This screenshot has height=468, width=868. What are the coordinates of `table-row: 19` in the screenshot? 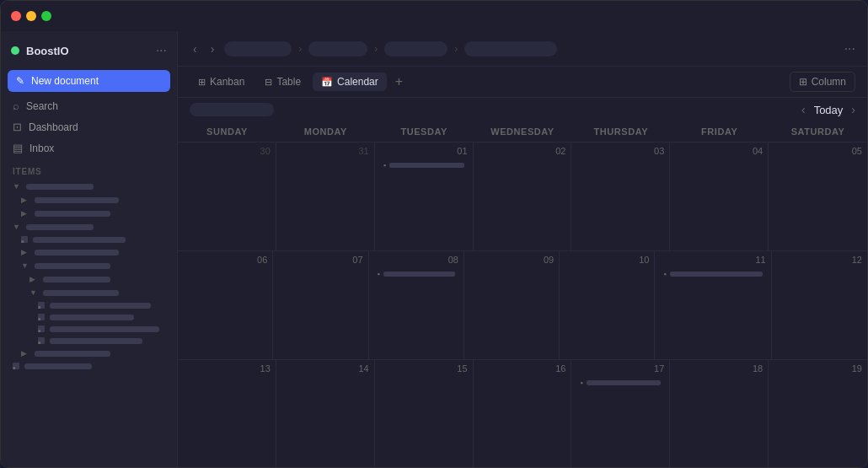 It's located at (817, 414).